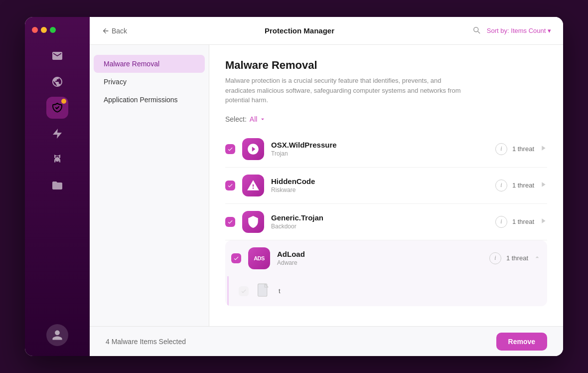 Image resolution: width=588 pixels, height=373 pixels. What do you see at coordinates (537, 258) in the screenshot?
I see `collapse-button-adload` at bounding box center [537, 258].